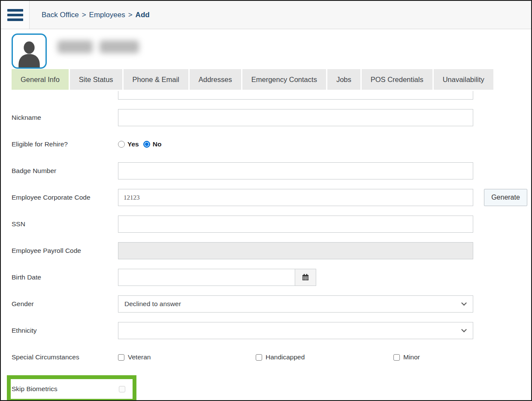 The image size is (532, 401). I want to click on special-circumstances-label: Special Circumstances, so click(65, 357).